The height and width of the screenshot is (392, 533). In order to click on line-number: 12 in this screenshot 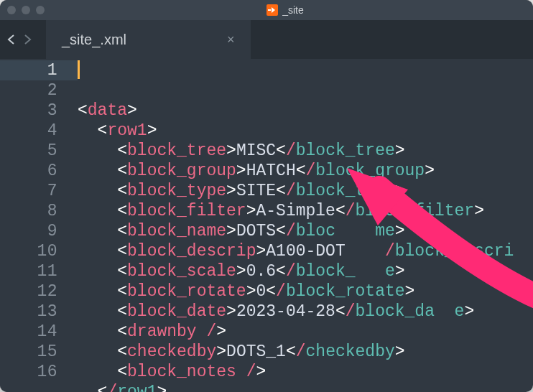, I will do `click(39, 291)`.